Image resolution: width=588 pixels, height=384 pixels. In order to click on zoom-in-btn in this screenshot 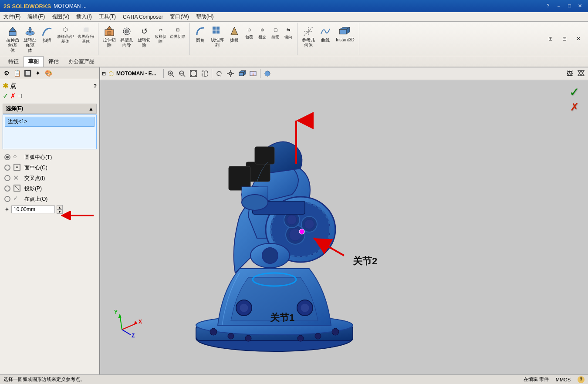, I will do `click(171, 74)`.